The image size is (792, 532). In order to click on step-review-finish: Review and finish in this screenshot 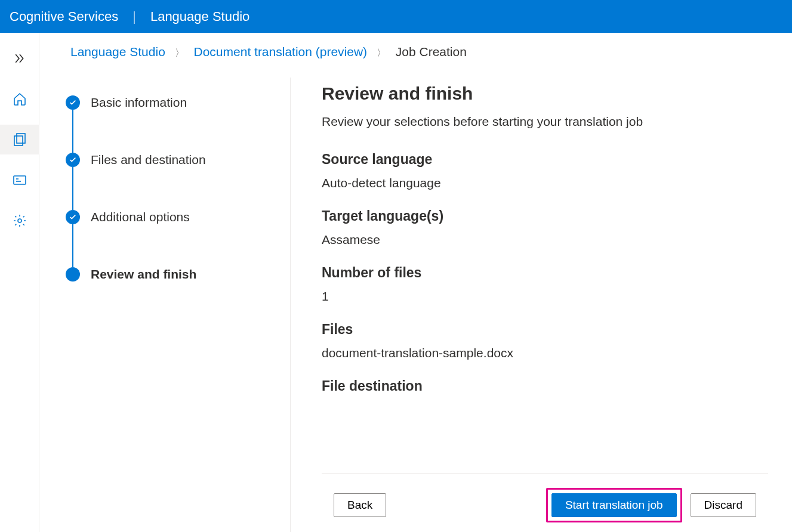, I will do `click(178, 274)`.